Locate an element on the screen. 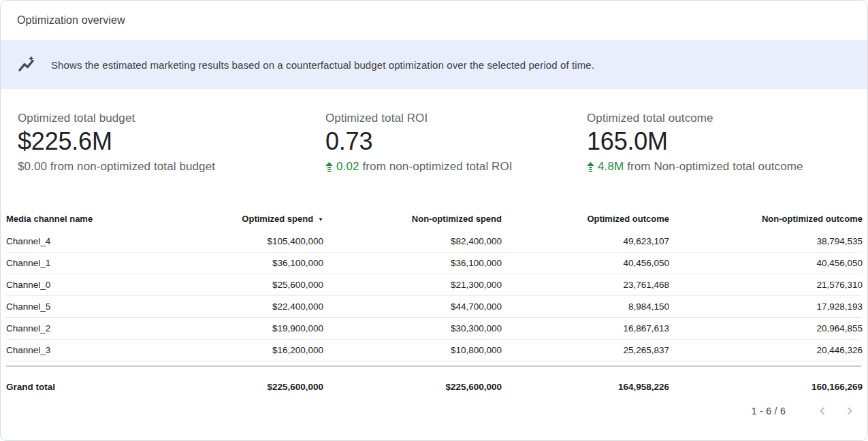 The width and height of the screenshot is (868, 441). kpi-optimized-total-budget: Optimized total budget $225.6M $0.00 fro… is located at coordinates (155, 143).